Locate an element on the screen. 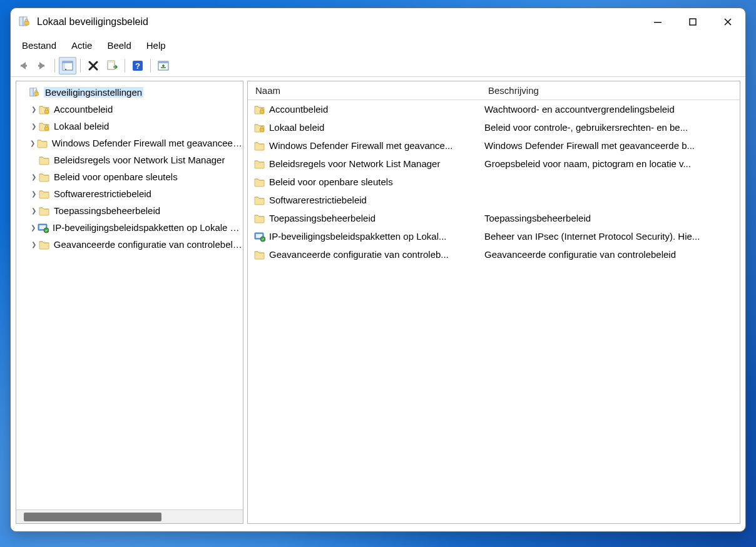  tree-item: ❯Beleid voor openbare sleutels is located at coordinates (130, 176).